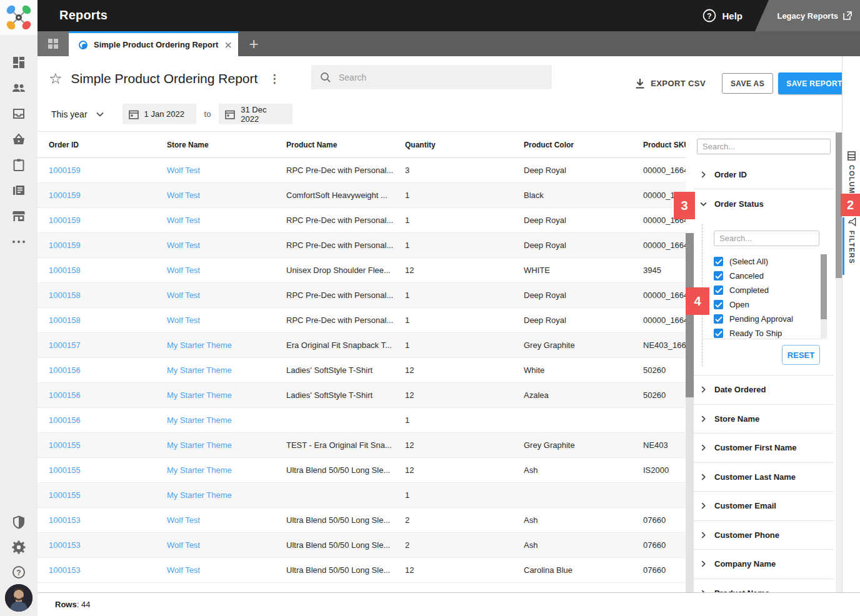 Image resolution: width=860 pixels, height=616 pixels. I want to click on tab-simple-product-ordering-report: Simple Product Ordering Report ×, so click(154, 44).